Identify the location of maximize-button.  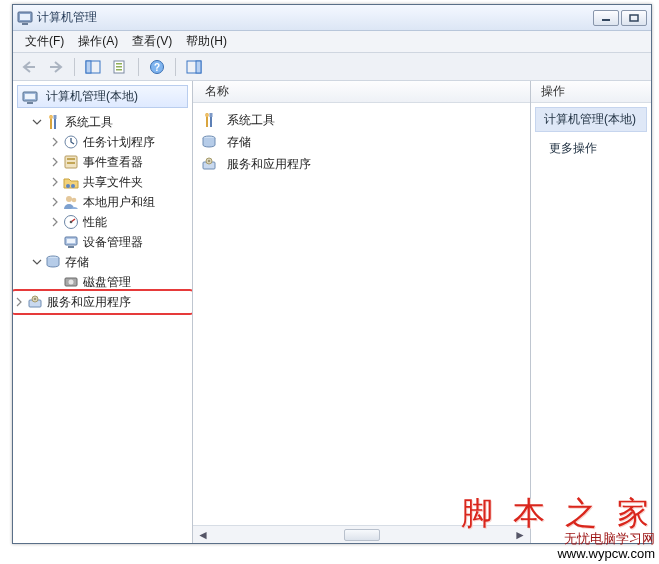
(634, 18).